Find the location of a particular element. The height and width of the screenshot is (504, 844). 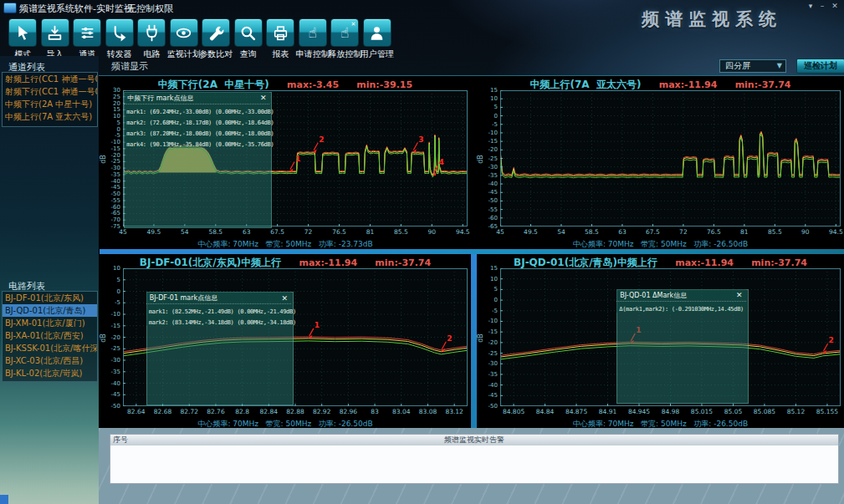

popup-header: BJ-QD-01 ΔMark信息 ✕ is located at coordinates (681, 296).